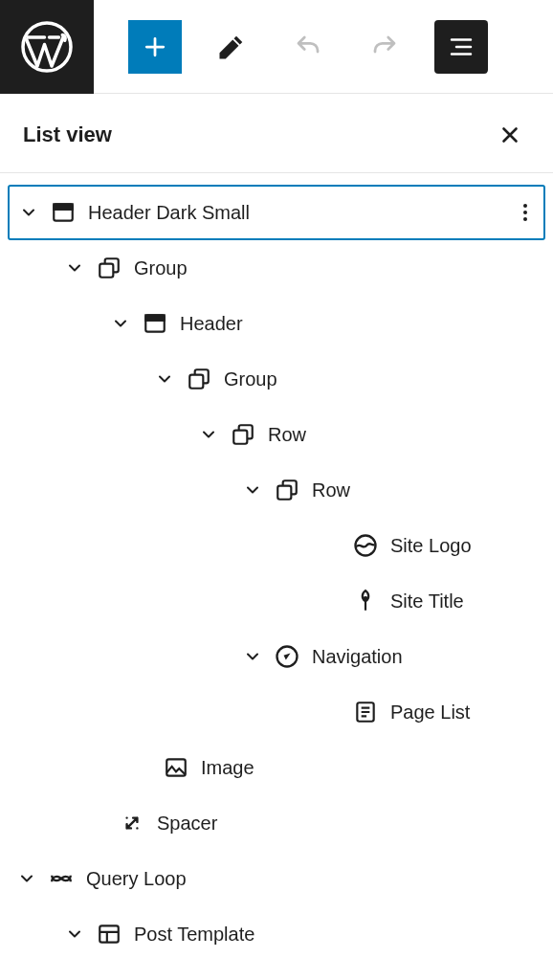  Describe the element at coordinates (61, 879) in the screenshot. I see `queryloop-icon` at that location.